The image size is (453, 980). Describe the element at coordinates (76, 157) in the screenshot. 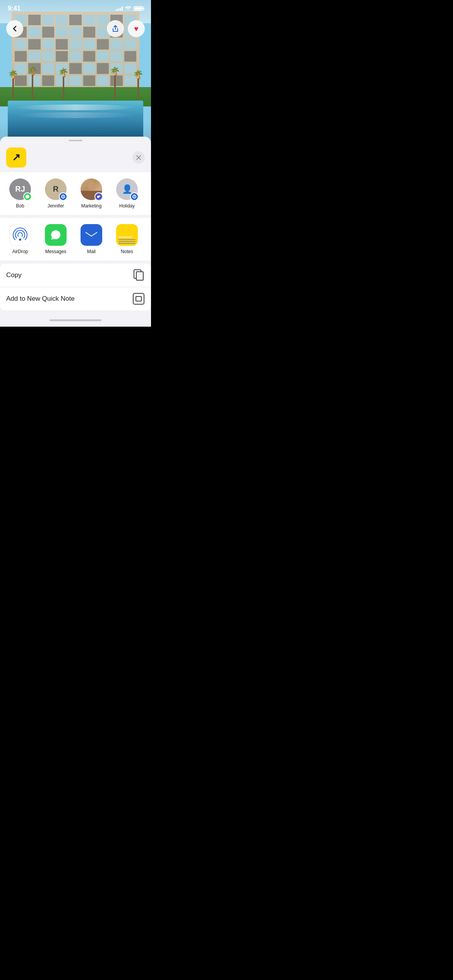

I see `share-header: ↗` at that location.